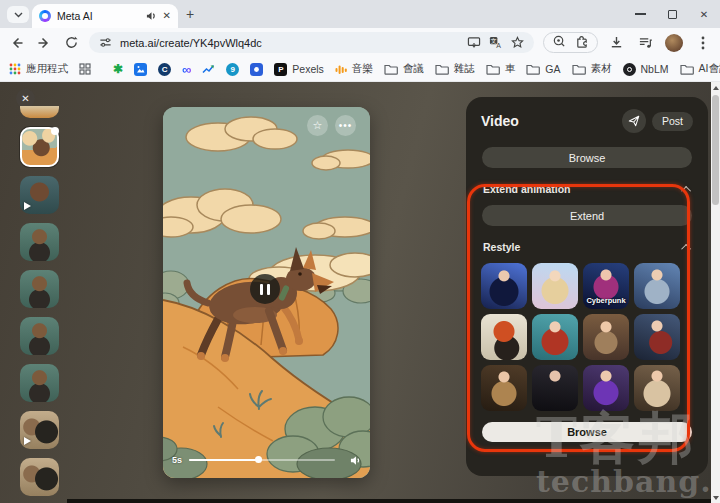 The width and height of the screenshot is (720, 503). Describe the element at coordinates (552, 121) in the screenshot. I see `panel-title: Video` at that location.